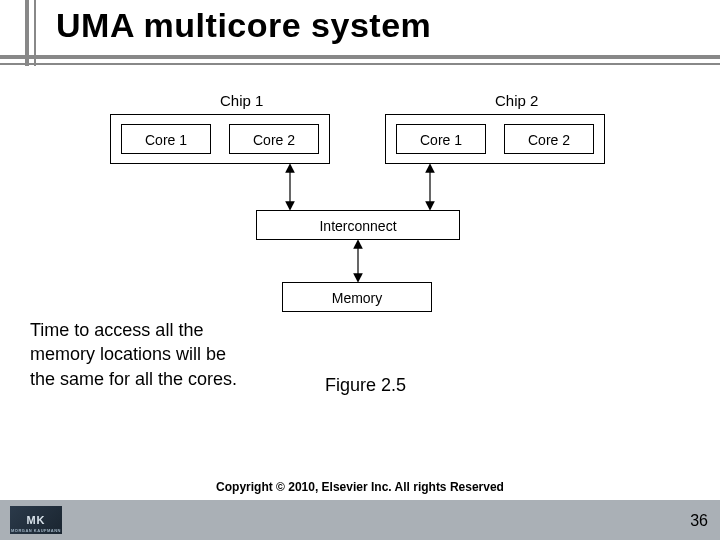 The height and width of the screenshot is (540, 720). Describe the element at coordinates (36, 520) in the screenshot. I see `publisher-logo: MK MORGAN KAUFMANN` at that location.